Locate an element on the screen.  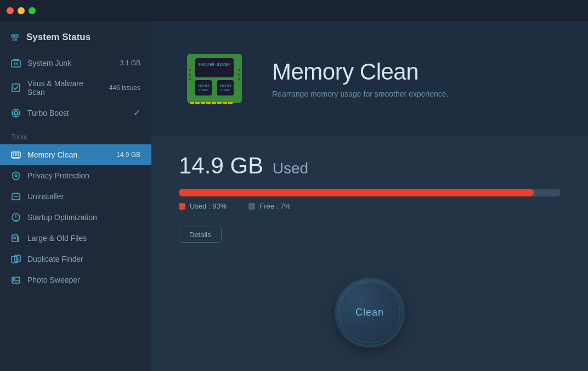
sidebar-item-memory-clean-badge: 14.9 GB is located at coordinates (128, 155).